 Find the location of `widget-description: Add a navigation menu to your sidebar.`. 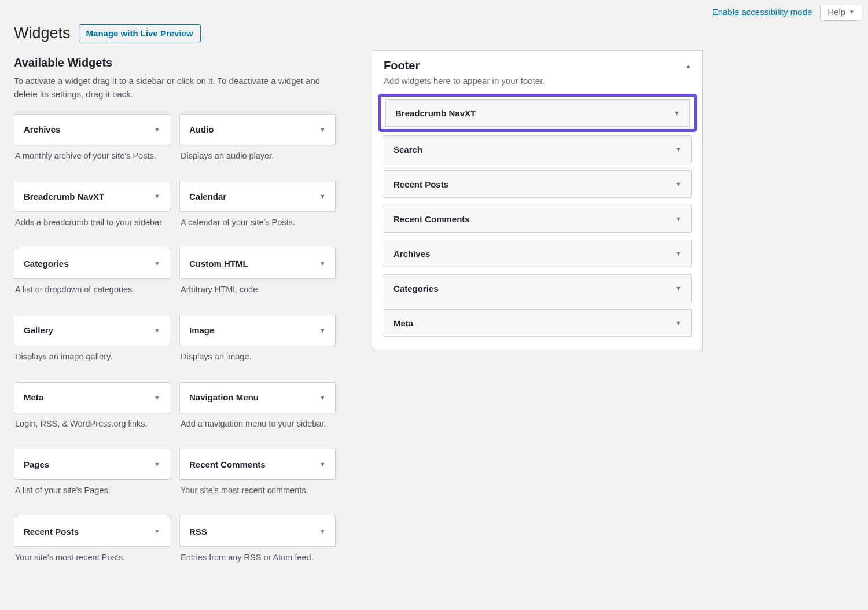

widget-description: Add a navigation menu to your sidebar. is located at coordinates (258, 424).